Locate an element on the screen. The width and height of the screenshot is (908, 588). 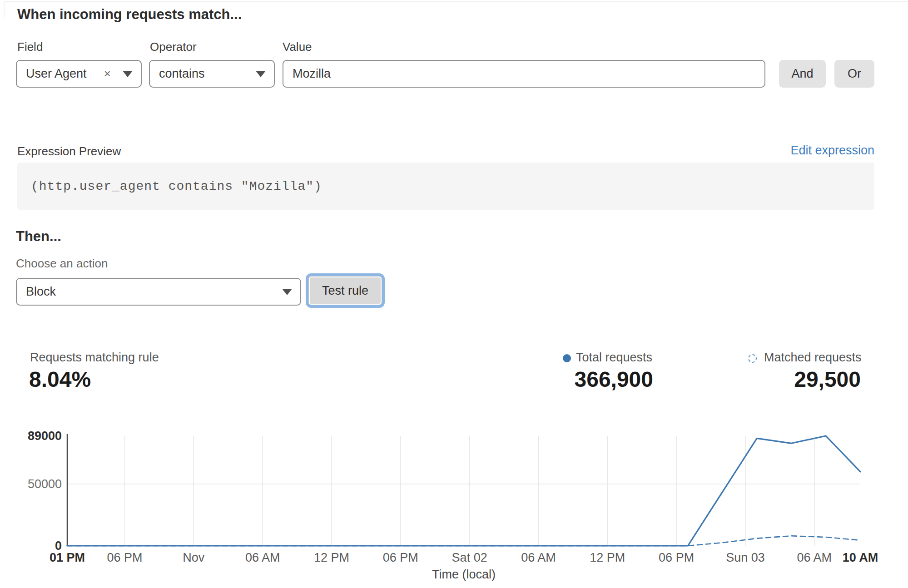
svg-text: 10 AM is located at coordinates (860, 558).